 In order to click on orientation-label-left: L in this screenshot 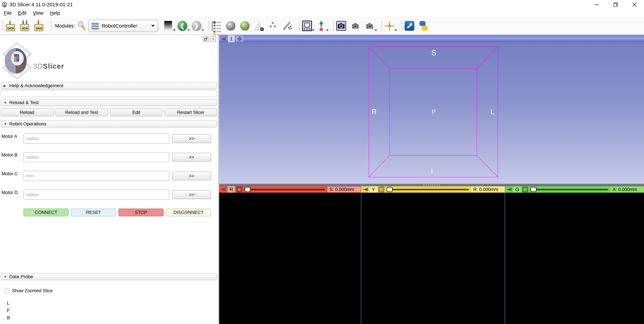, I will do `click(492, 112)`.